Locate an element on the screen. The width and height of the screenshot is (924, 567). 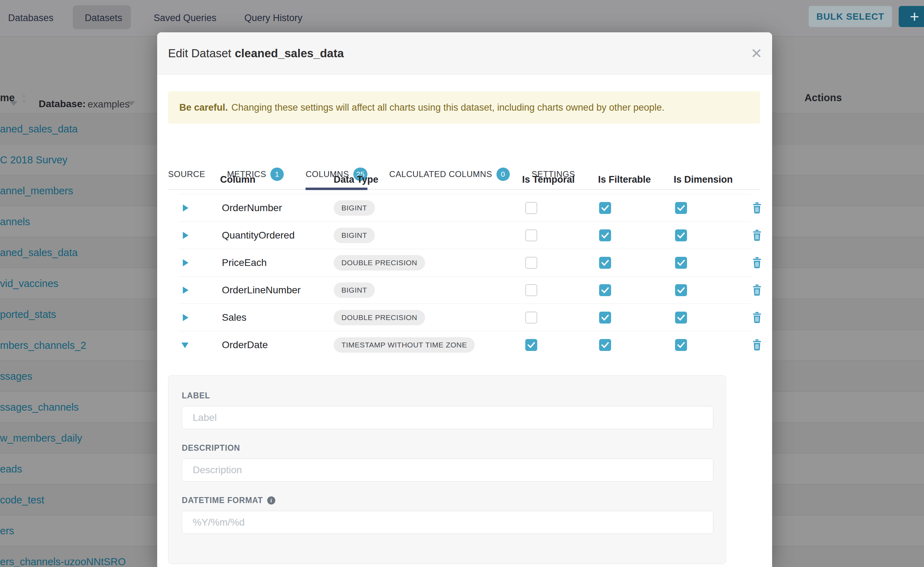
is-dimension-header: Is Dimension is located at coordinates (703, 180).